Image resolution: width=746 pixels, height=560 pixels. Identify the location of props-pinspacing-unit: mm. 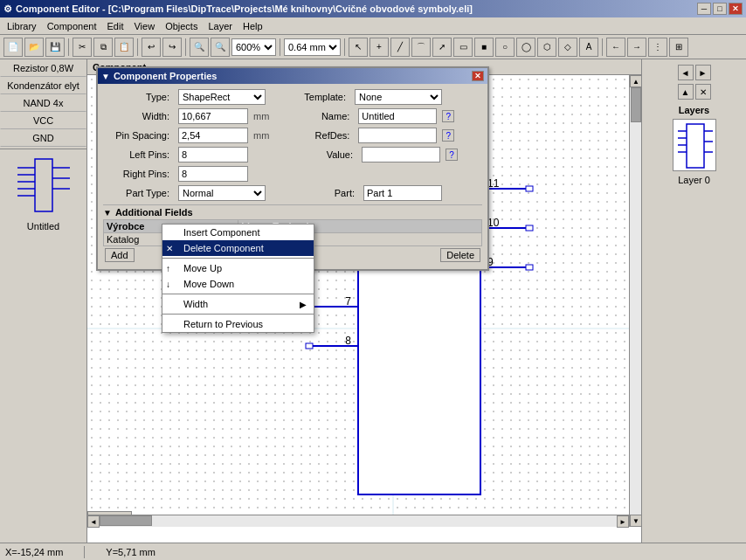
(261, 135).